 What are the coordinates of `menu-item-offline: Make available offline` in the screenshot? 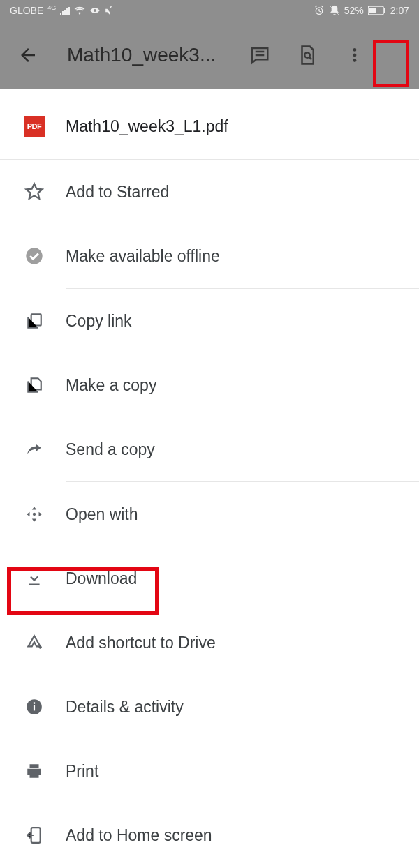 It's located at (210, 256).